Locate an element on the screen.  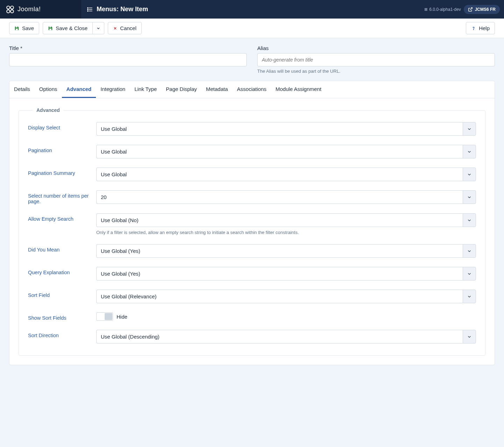
select-pagination: Use Global is located at coordinates (286, 152).